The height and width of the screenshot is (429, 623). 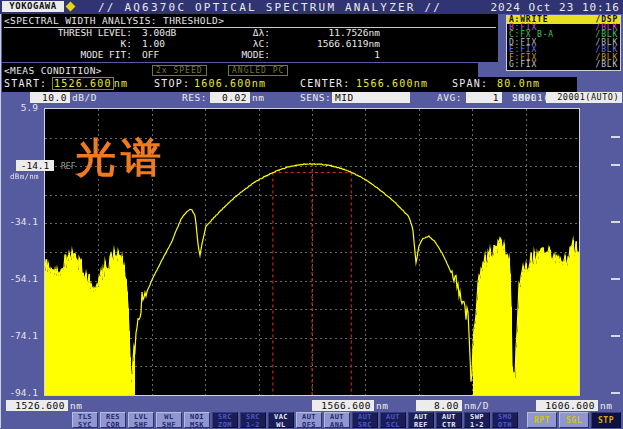 What do you see at coordinates (85, 420) in the screenshot?
I see `softkey-tls-sync: TLSSYC` at bounding box center [85, 420].